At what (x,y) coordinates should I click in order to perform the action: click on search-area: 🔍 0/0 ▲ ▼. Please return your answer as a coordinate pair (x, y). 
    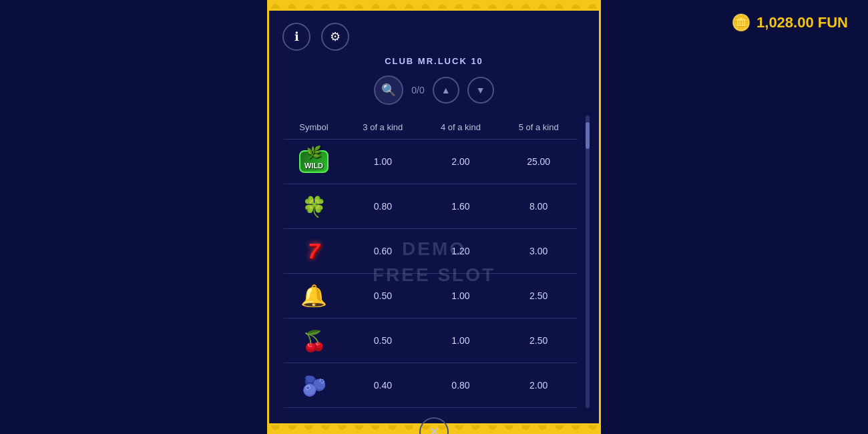
    Looking at the image, I should click on (434, 90).